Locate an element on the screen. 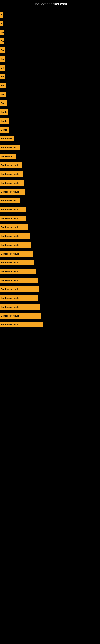 Image resolution: width=100 pixels, height=644 pixels. bar-row: Bottleneck is located at coordinates (50, 138).